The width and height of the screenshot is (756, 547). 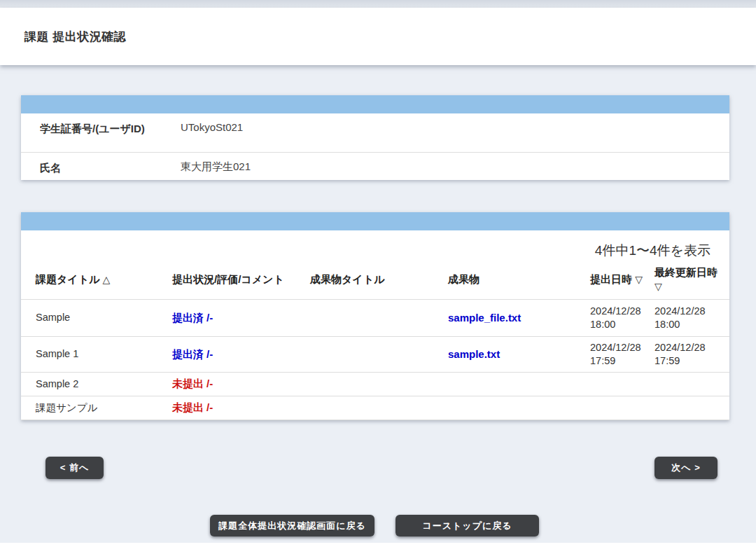 I want to click on table-row: Sample 提出済 /- sample_file.txt 2024/12/28…, so click(x=375, y=318).